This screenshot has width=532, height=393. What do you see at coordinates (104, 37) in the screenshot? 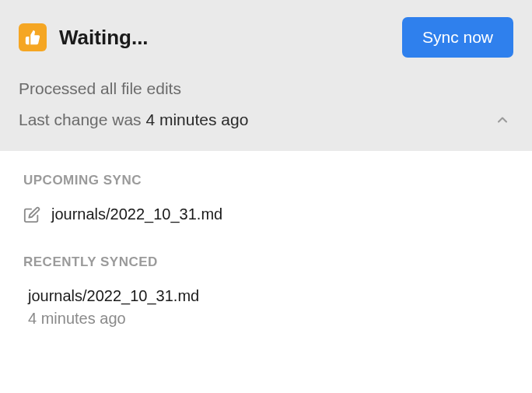
I see `status-title: Waiting...` at bounding box center [104, 37].